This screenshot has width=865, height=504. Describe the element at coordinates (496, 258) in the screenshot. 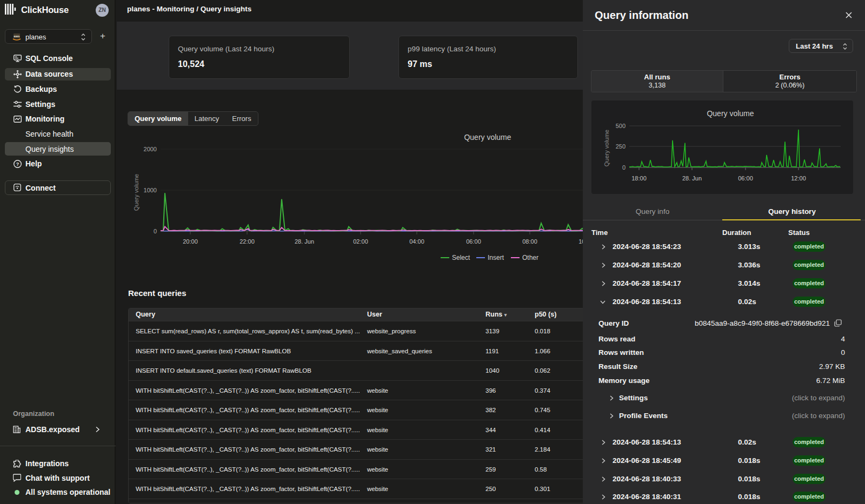

I see `svg-text: Insert` at that location.